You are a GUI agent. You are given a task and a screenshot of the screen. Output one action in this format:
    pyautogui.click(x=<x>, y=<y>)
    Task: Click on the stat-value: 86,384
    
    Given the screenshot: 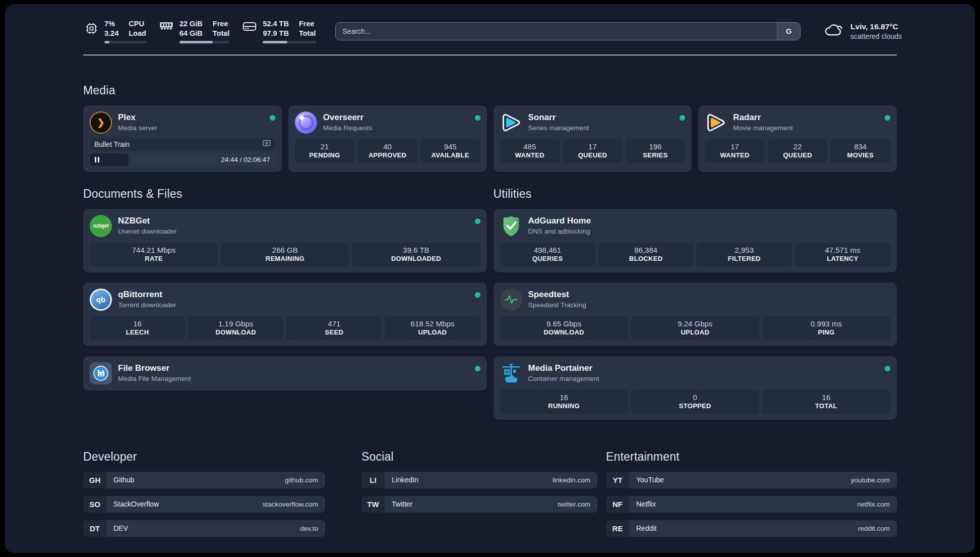 What is the action you would take?
    pyautogui.click(x=646, y=250)
    